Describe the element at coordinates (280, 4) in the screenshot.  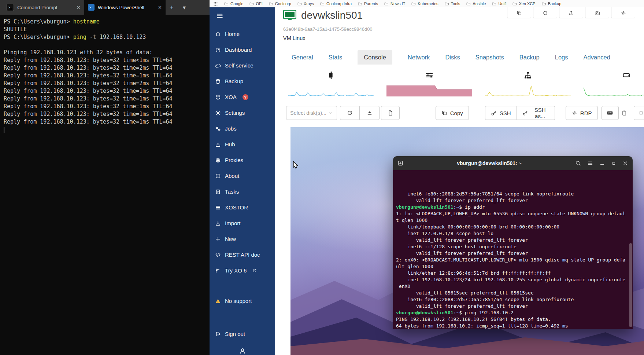
I see `bookmark-coolcorp: Coolcorp` at that location.